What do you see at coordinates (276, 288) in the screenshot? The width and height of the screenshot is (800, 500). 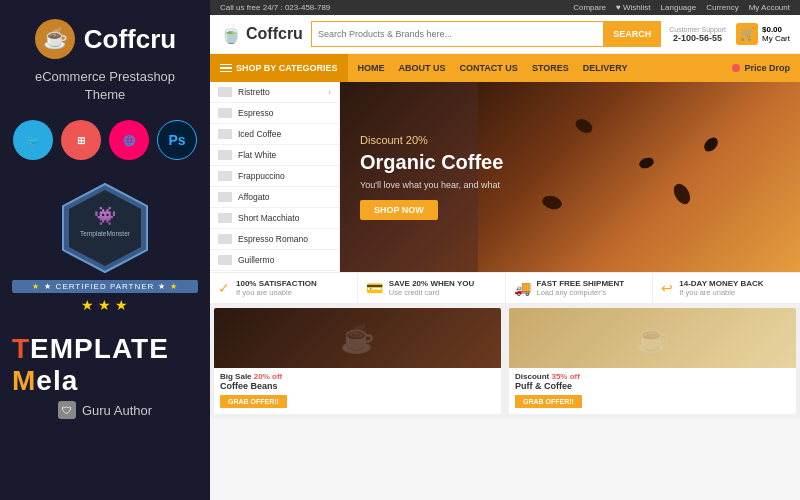 I see `feature-satisfaction-text: 100% SATISFACTION If you are unable` at bounding box center [276, 288].